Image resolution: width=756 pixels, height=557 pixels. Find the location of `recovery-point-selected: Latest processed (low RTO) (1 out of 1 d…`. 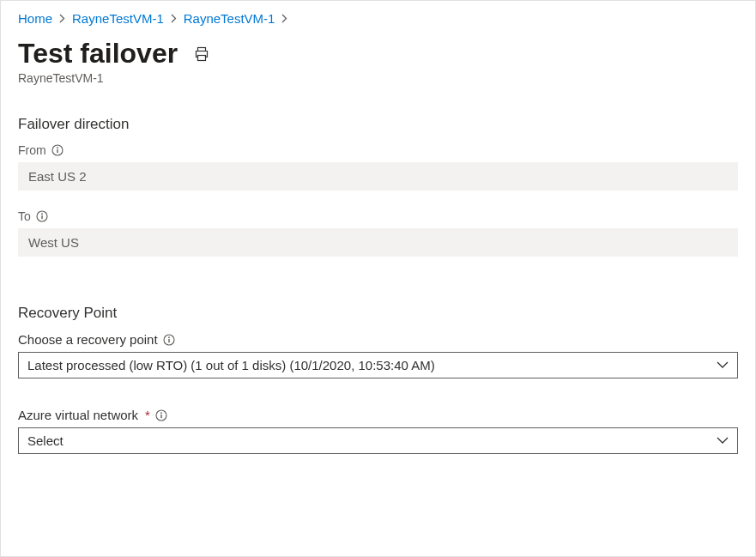

recovery-point-selected: Latest processed (low RTO) (1 out of 1 d… is located at coordinates (232, 366).